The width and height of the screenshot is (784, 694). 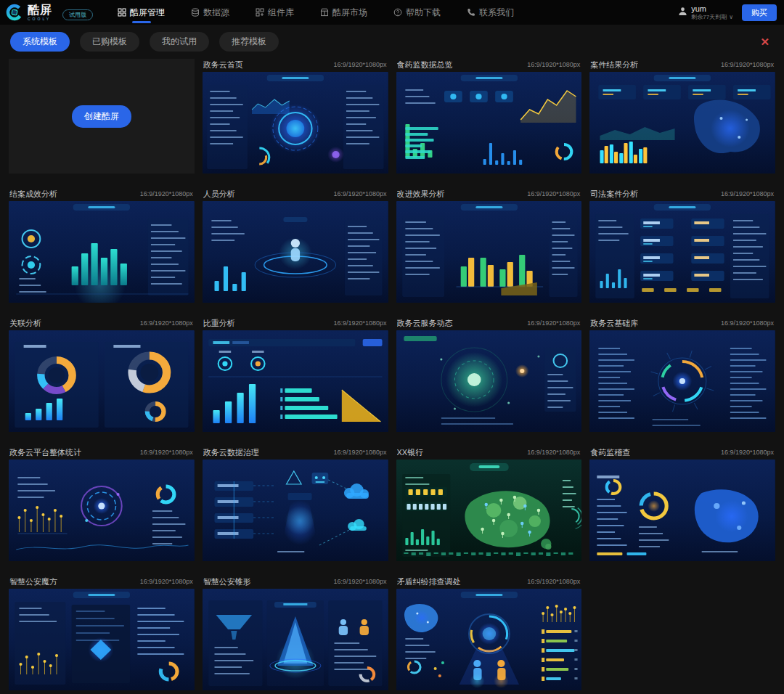 I want to click on create-screen-button: 创建酷屏, so click(x=102, y=116).